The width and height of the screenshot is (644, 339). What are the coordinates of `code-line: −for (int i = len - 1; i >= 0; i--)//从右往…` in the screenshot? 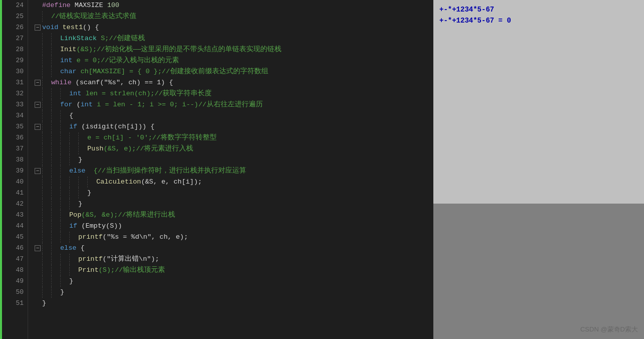 It's located at (233, 105).